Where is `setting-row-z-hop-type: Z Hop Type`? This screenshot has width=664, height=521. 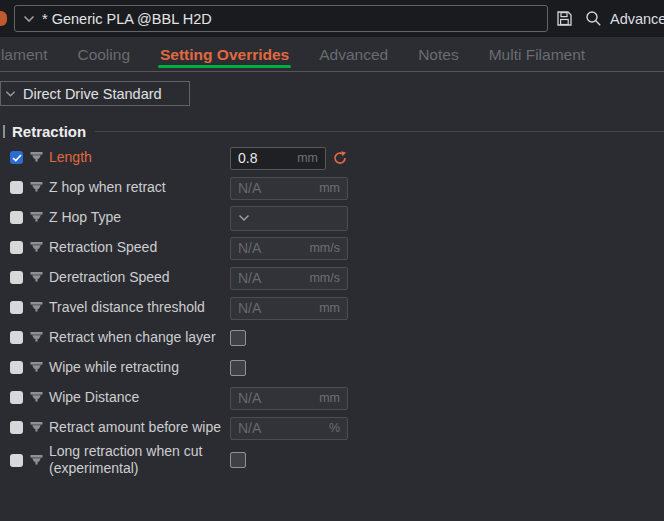 setting-row-z-hop-type: Z Hop Type is located at coordinates (332, 218).